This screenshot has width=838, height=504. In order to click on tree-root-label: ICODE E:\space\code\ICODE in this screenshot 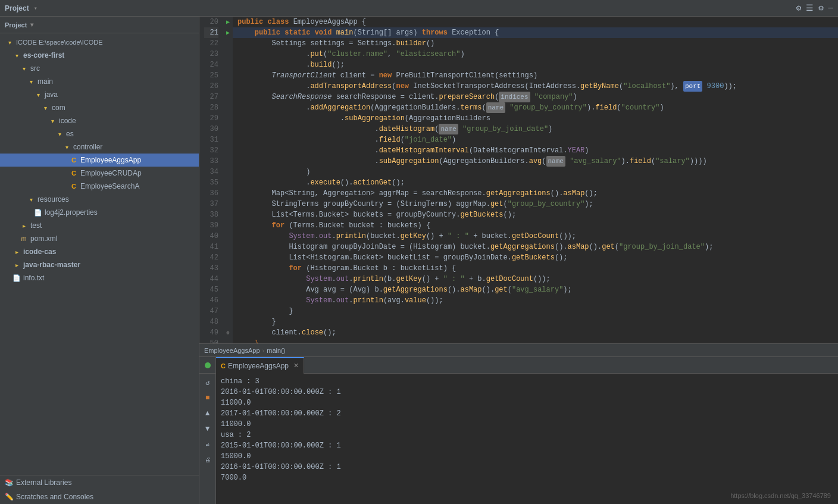, I will do `click(60, 42)`.